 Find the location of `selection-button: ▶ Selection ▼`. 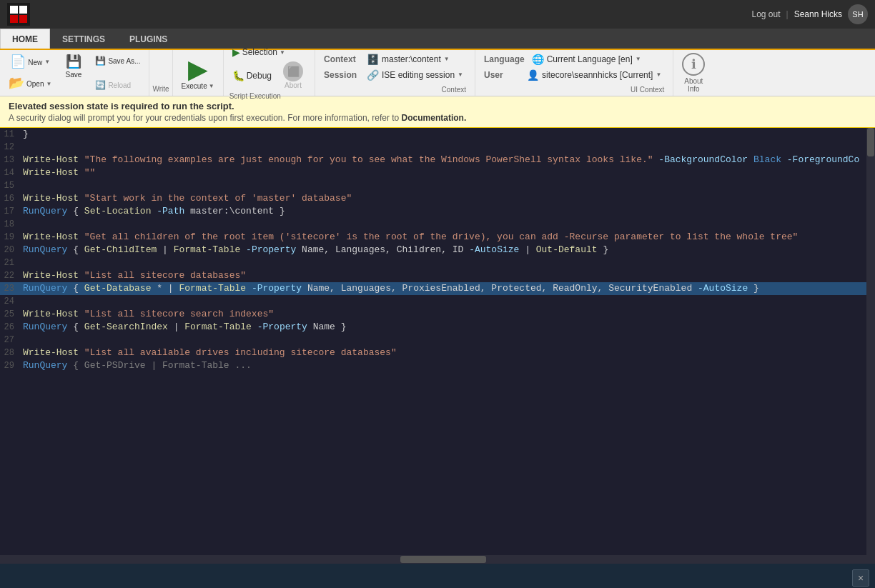

selection-button: ▶ Selection ▼ is located at coordinates (259, 52).